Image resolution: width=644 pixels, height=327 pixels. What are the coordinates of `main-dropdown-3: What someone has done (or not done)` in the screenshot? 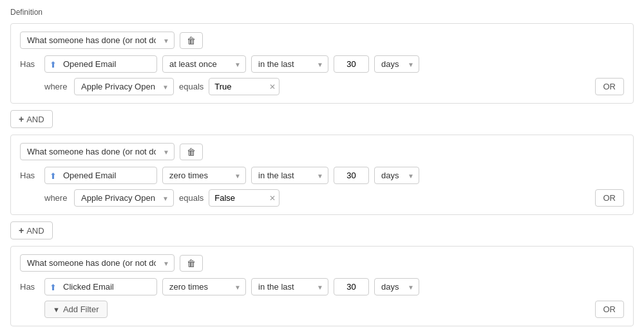 It's located at (97, 263).